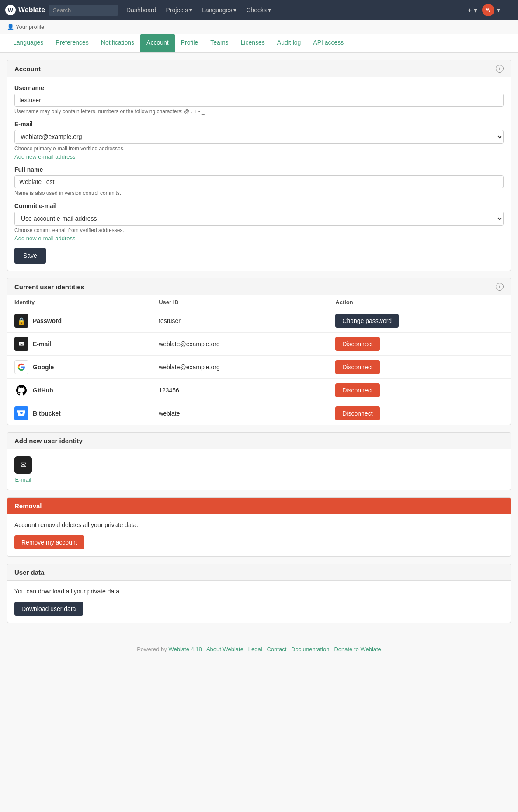 This screenshot has width=518, height=812. What do you see at coordinates (219, 43) in the screenshot?
I see `tab-teams: Teams` at bounding box center [219, 43].